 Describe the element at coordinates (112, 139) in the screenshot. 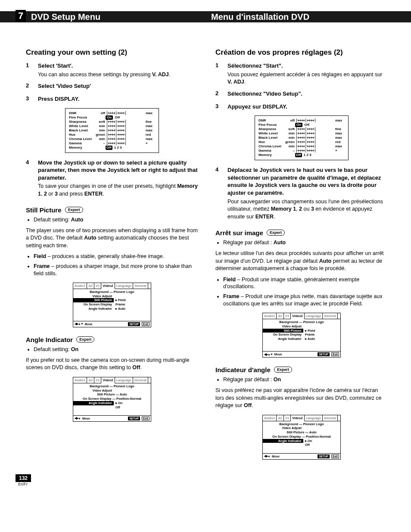

I see `adj-row: Chroma Levelmin|++++|++++|max` at that location.